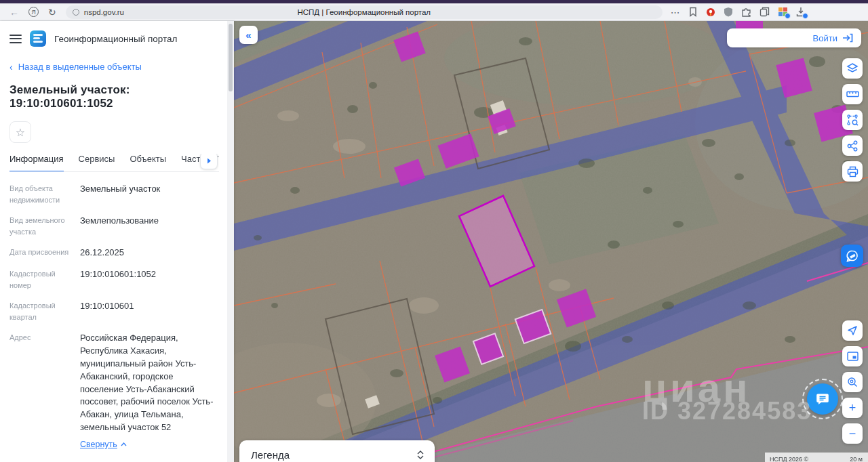 The image size is (868, 462). I want to click on collapse-label: Свернуть, so click(99, 444).